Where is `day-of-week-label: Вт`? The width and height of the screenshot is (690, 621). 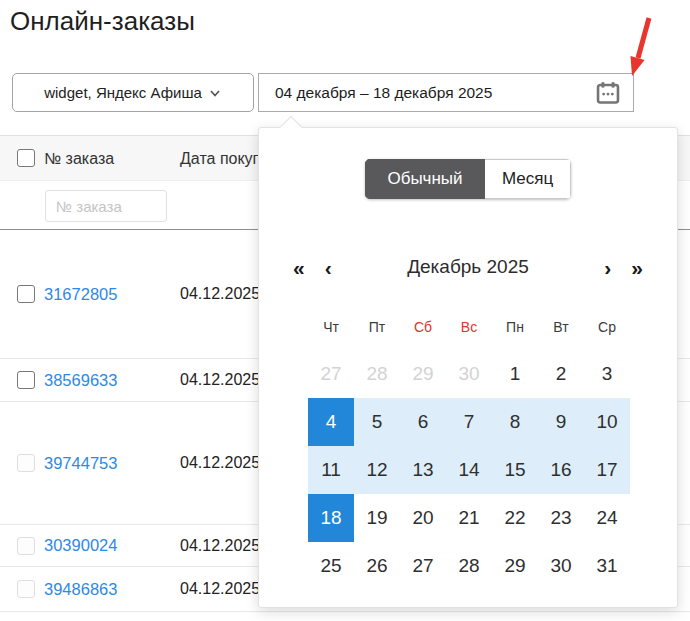 day-of-week-label: Вт is located at coordinates (561, 327).